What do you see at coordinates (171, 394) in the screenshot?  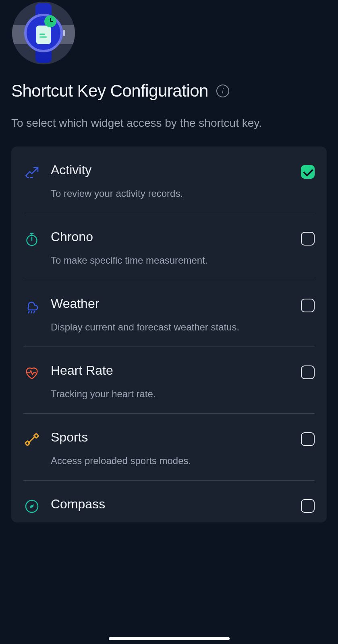 I see `option-desc: Tracking your heart rate.` at bounding box center [171, 394].